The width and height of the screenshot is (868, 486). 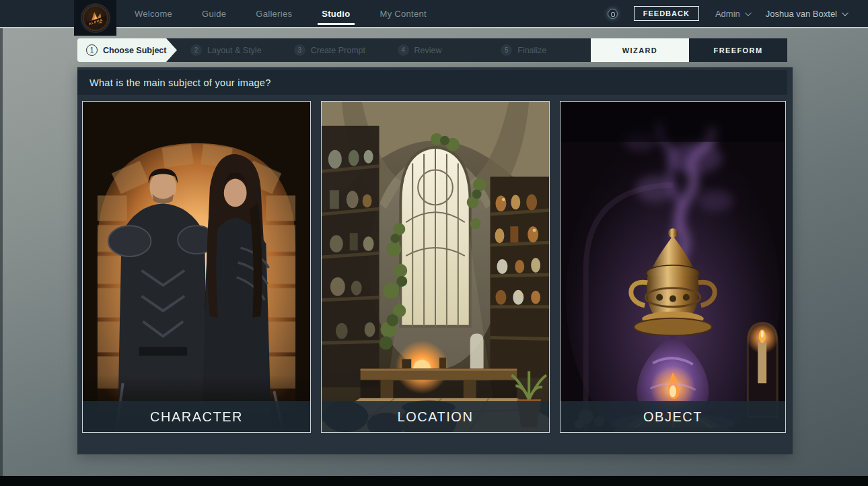 I want to click on nav-item-galleries: Galleries, so click(x=274, y=13).